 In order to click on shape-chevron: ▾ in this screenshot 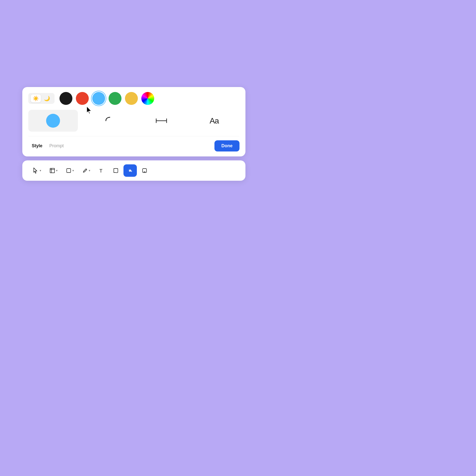, I will do `click(73, 171)`.